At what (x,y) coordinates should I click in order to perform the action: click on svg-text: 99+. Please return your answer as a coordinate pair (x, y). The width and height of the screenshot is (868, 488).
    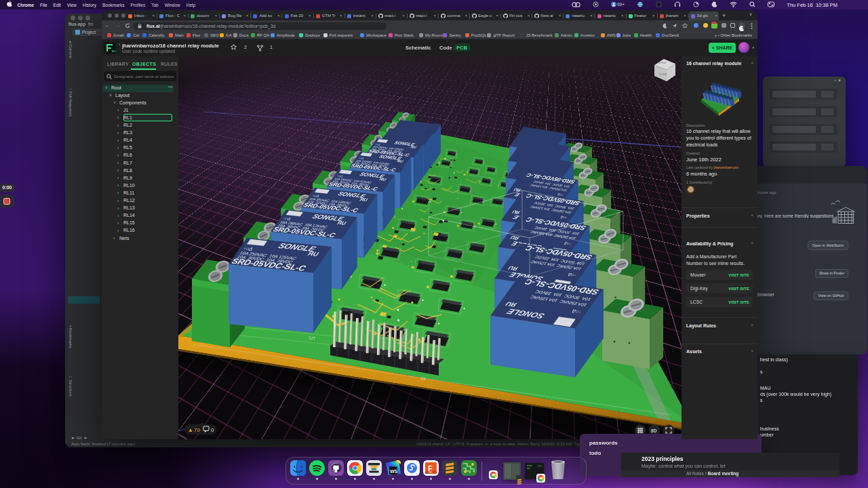
    Looking at the image, I should click on (621, 4).